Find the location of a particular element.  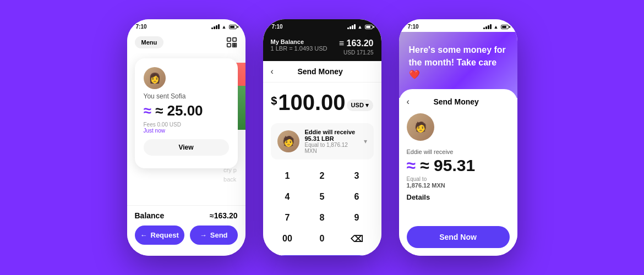

time-3: 7:10 is located at coordinates (413, 26).